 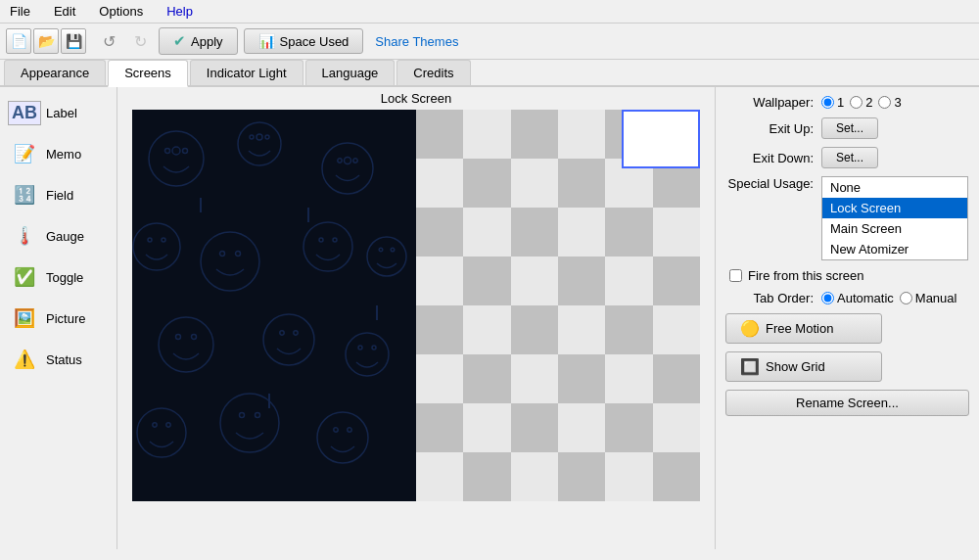 I want to click on fire-from-label: Fire from this screen, so click(x=806, y=276).